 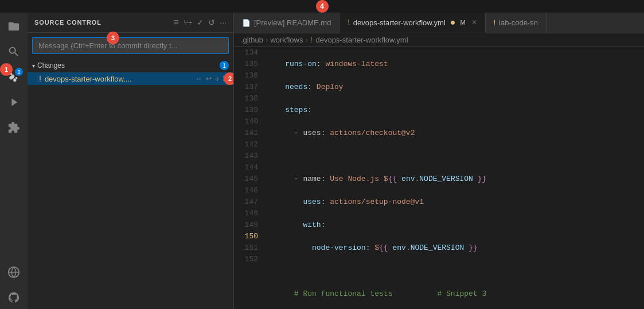 What do you see at coordinates (200, 22) in the screenshot?
I see `sidebar-actions: ≡ ⑂+ ✓ ↺ ···` at bounding box center [200, 22].